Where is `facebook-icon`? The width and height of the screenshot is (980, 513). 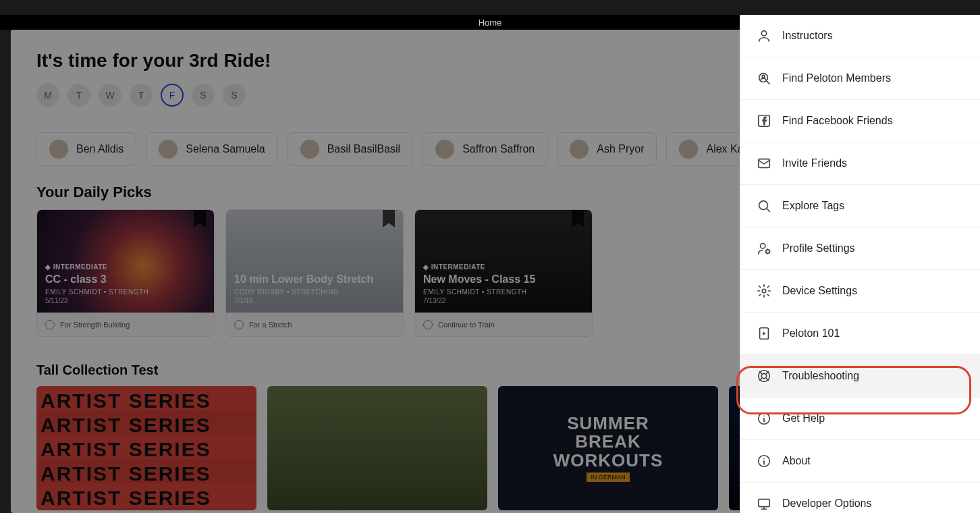
facebook-icon is located at coordinates (764, 121).